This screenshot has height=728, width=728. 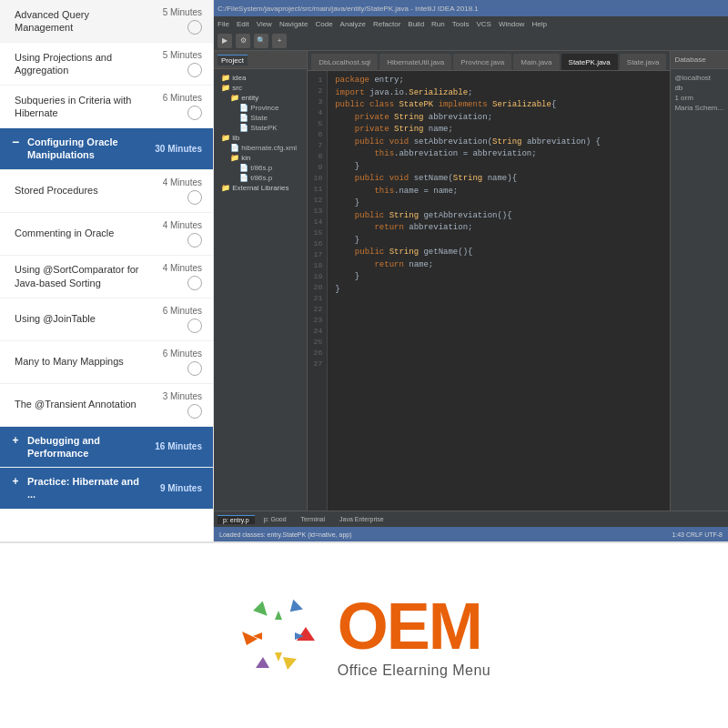 What do you see at coordinates (264, 24) in the screenshot?
I see `menu-item-view: View` at bounding box center [264, 24].